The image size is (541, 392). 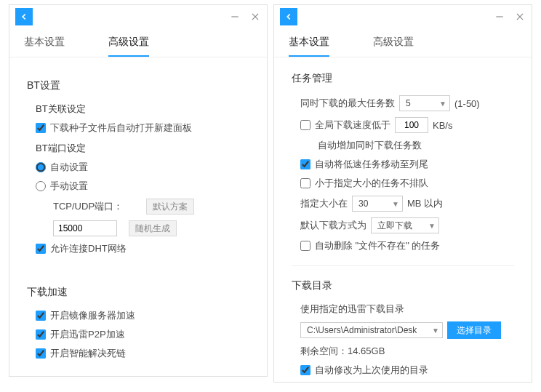 I want to click on label-auto-delete: 自动删除 "文件不存在" 的任务, so click(x=377, y=246).